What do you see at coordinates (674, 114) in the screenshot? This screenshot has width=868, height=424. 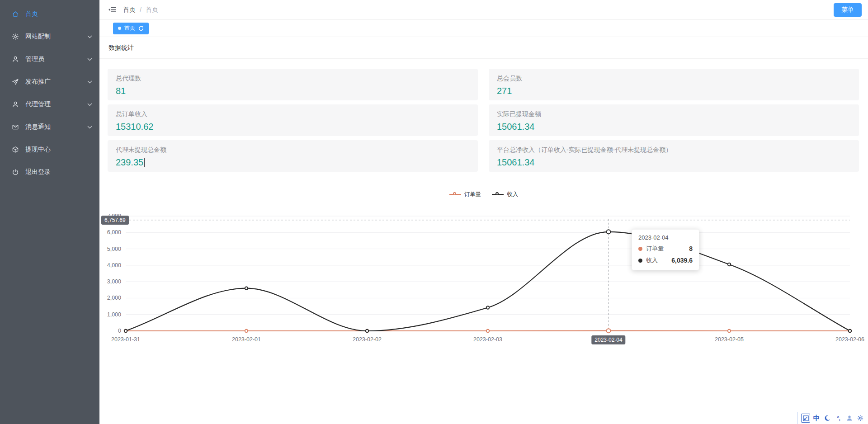 I see `stat-label: 实际已提现金额` at bounding box center [674, 114].